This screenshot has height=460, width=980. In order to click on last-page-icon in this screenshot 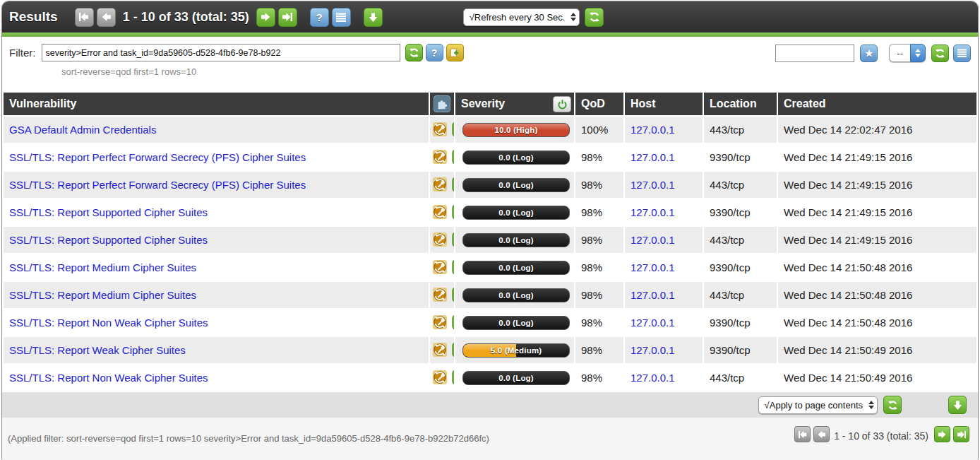, I will do `click(962, 435)`.